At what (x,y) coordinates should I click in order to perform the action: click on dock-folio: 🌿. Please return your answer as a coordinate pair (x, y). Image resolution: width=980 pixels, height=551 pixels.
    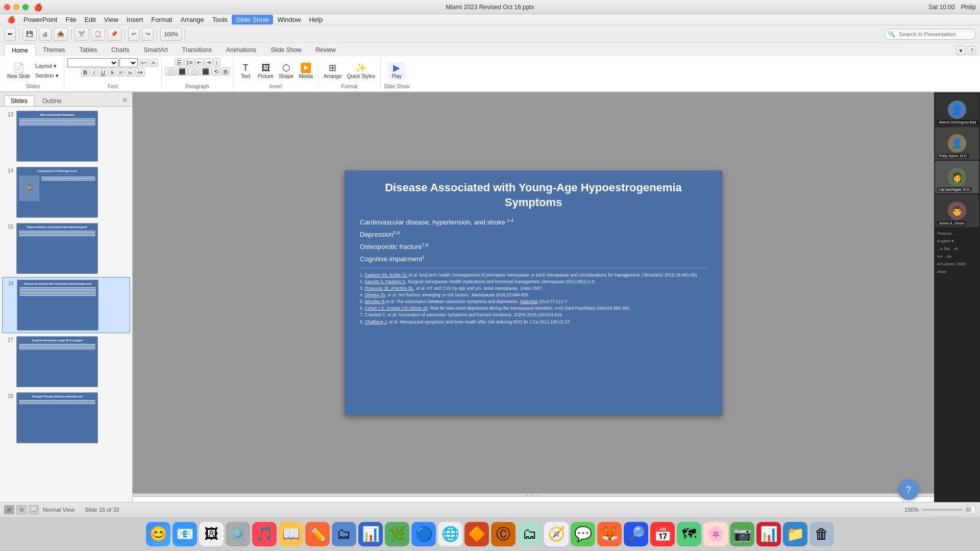
    Looking at the image, I should click on (397, 534).